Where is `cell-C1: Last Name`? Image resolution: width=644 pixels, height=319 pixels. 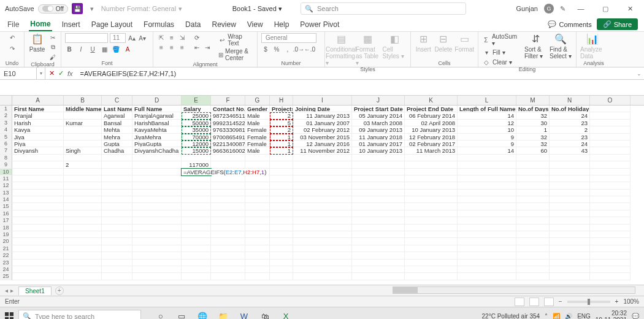 cell-C1: Last Name is located at coordinates (117, 109).